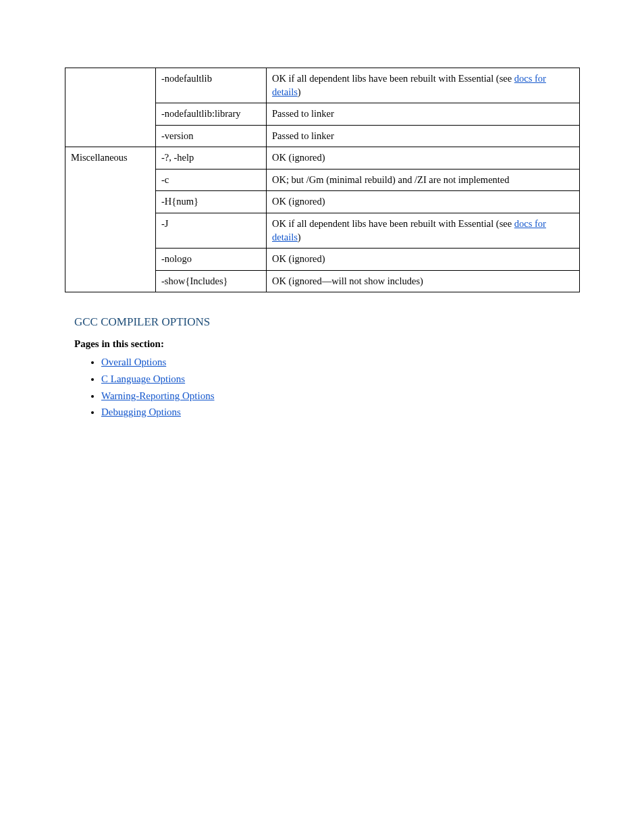 This screenshot has width=644, height=834. What do you see at coordinates (211, 115) in the screenshot?
I see `option-name-cell: -nodefaultlib:library` at bounding box center [211, 115].